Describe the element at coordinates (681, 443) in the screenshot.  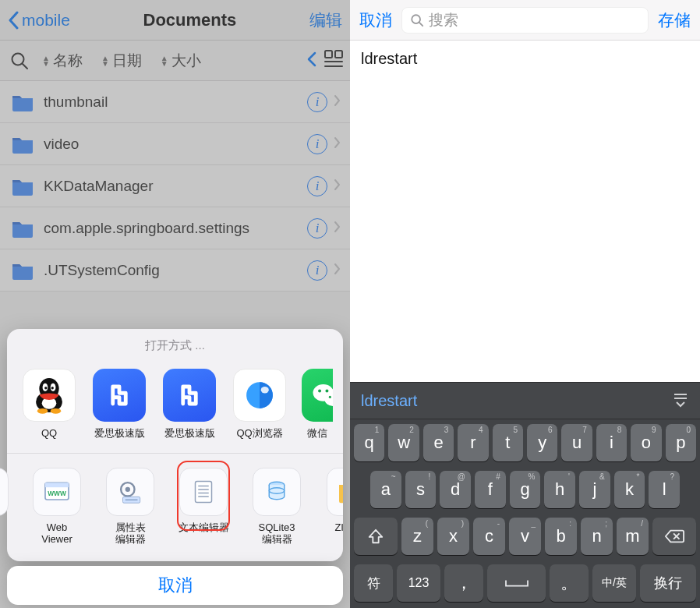
I see `key-p: 0p` at that location.